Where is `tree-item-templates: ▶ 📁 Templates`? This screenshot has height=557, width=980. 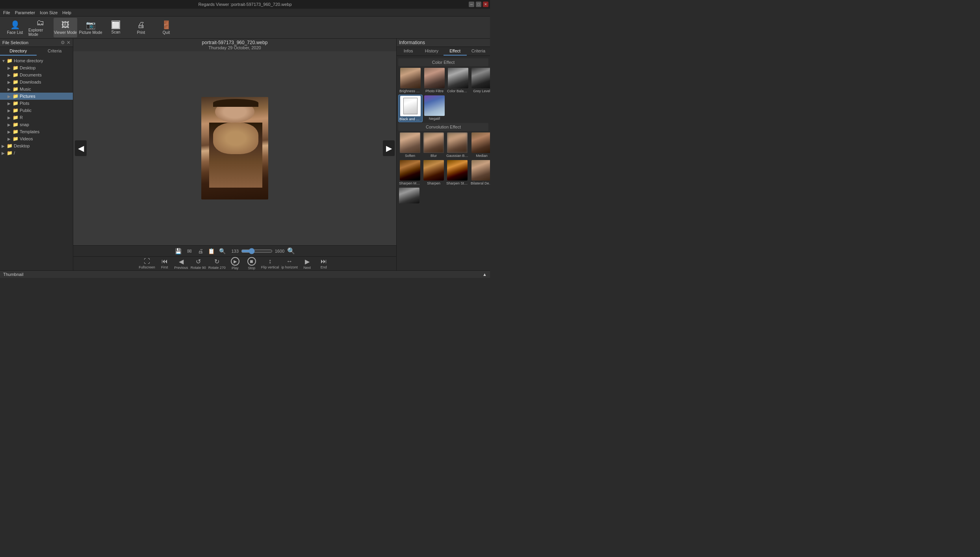
tree-item-templates: ▶ 📁 Templates is located at coordinates (36, 132).